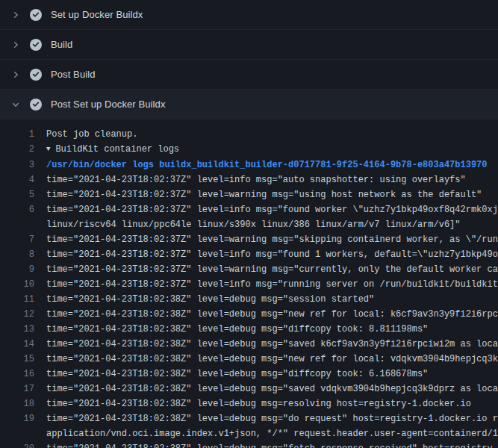  Describe the element at coordinates (17, 240) in the screenshot. I see `line-number: 7` at that location.